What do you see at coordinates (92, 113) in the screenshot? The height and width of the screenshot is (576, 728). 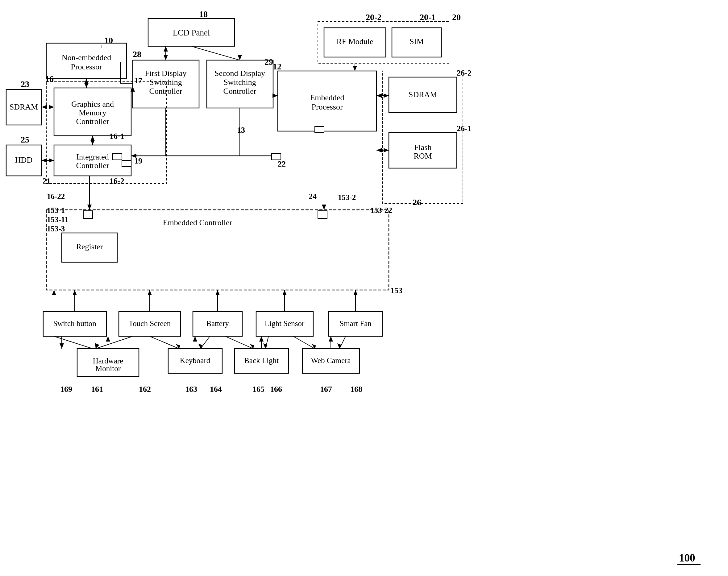 I see `svg-text: Memory` at bounding box center [92, 113].